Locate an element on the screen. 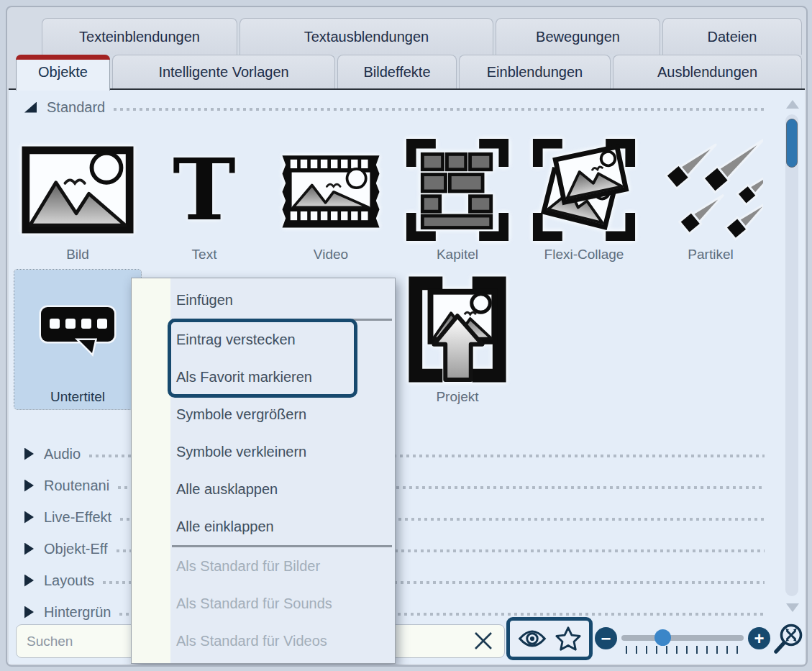  palette-item-partikel: Partikel is located at coordinates (711, 200).